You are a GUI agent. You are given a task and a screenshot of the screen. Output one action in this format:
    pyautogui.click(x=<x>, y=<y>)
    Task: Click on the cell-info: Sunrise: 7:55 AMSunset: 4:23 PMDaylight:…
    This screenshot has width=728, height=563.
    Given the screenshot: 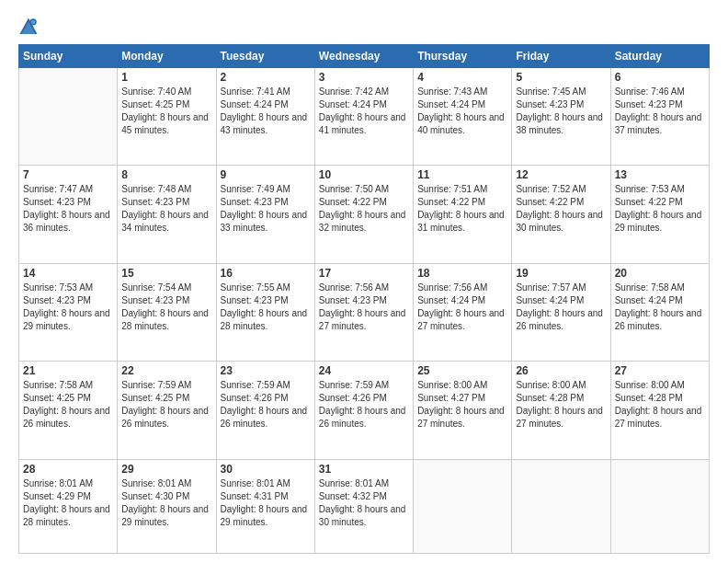 What is the action you would take?
    pyautogui.click(x=266, y=307)
    